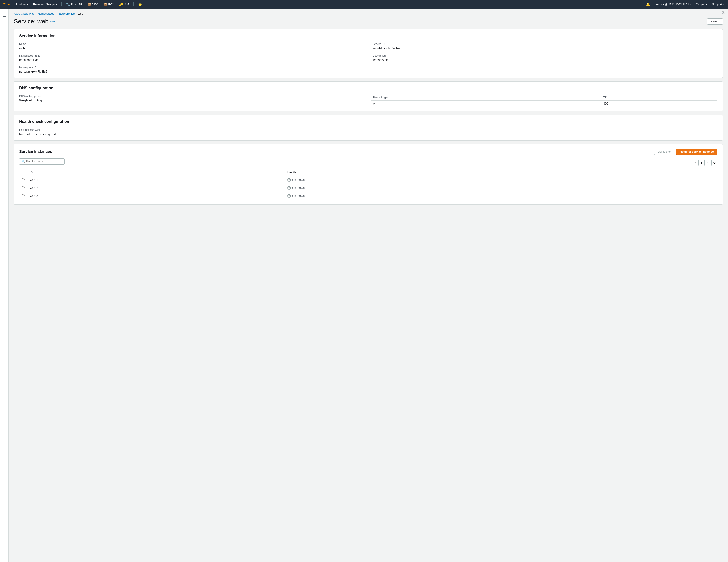 This screenshot has height=562, width=728. What do you see at coordinates (545, 44) in the screenshot?
I see `service-id-label: Service ID` at bounding box center [545, 44].